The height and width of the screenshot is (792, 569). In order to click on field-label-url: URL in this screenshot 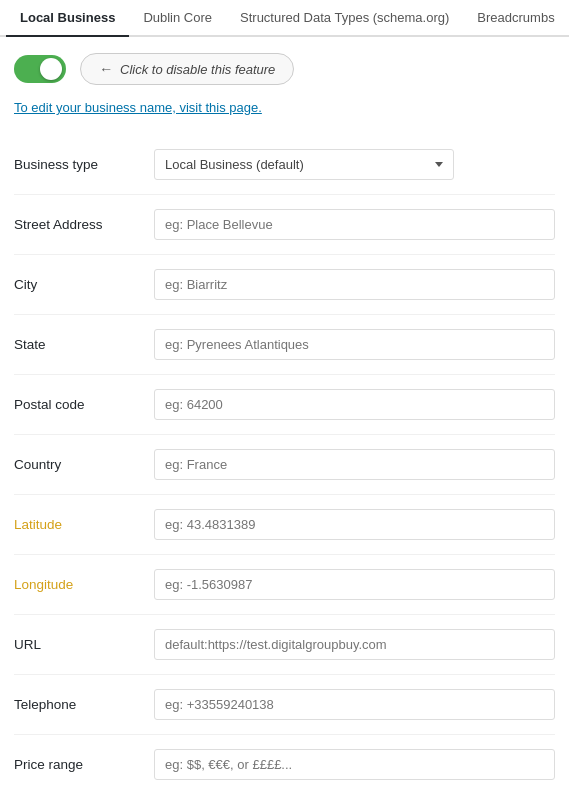, I will do `click(84, 644)`.